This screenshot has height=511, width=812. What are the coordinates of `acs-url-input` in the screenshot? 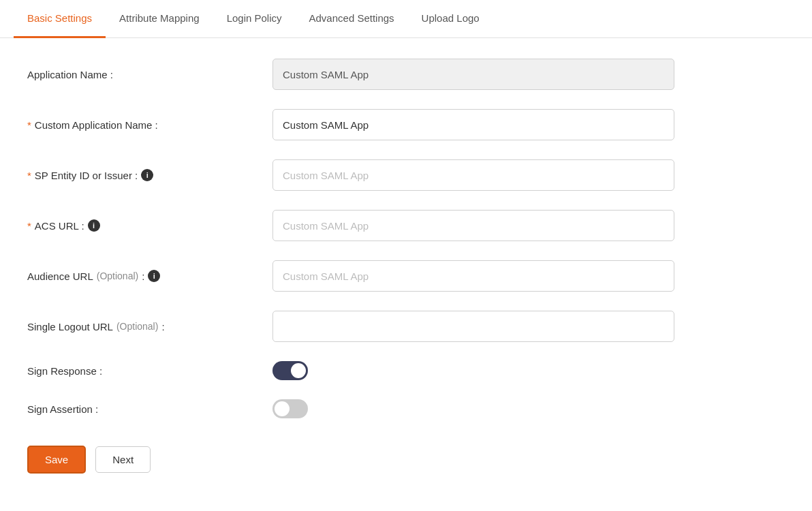 It's located at (473, 226).